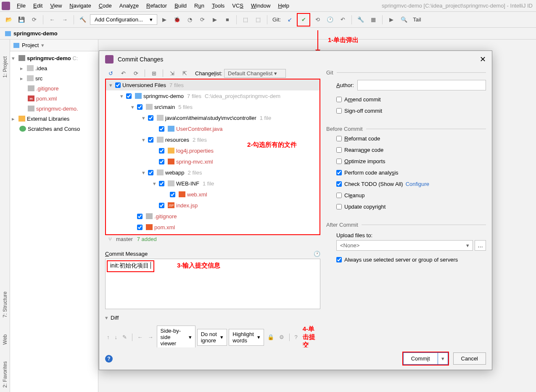  I want to click on optimize-checkbox, so click(339, 162).